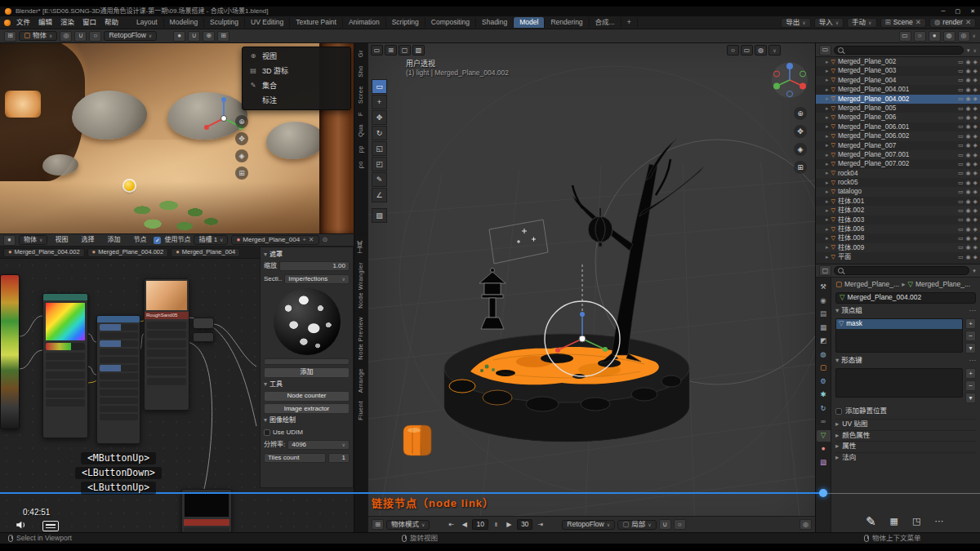 The width and height of the screenshot is (980, 551). Describe the element at coordinates (903, 23) in the screenshot. I see `scene-selector: Scene` at that location.